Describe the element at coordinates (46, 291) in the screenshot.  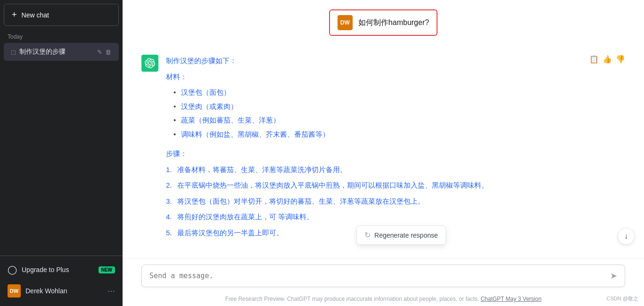
I see `user-name: Derek Wohlan` at that location.